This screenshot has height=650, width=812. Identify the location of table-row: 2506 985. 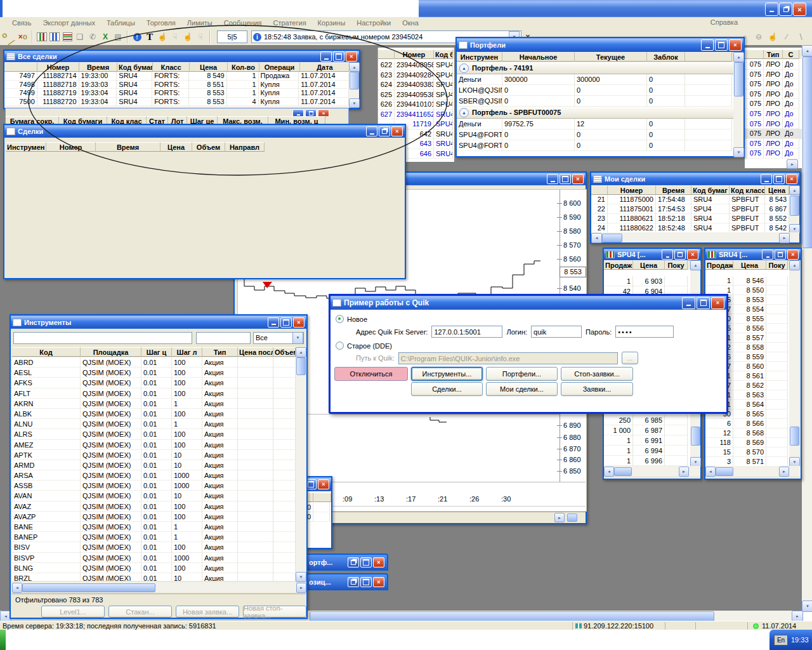
(647, 420).